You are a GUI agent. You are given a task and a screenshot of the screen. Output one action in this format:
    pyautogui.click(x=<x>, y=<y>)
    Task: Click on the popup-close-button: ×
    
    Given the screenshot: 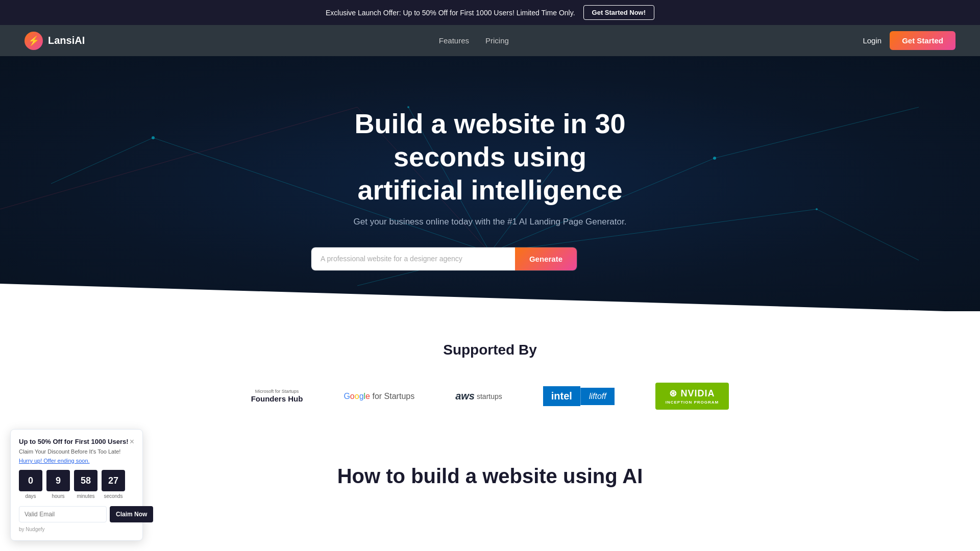 What is the action you would take?
    pyautogui.click(x=132, y=442)
    